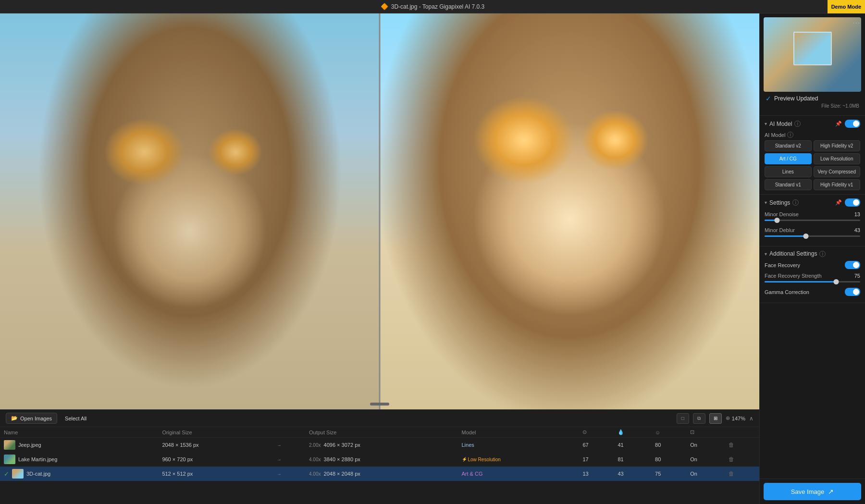 The image size is (865, 504). Describe the element at coordinates (79, 445) in the screenshot. I see `file-name-cell: Jeep.jpeg` at that location.